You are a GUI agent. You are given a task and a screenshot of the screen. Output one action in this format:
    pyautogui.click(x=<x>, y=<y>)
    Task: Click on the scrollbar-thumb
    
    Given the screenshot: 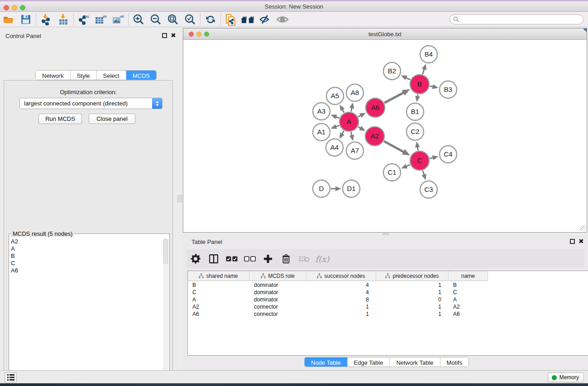 What is the action you would take?
    pyautogui.click(x=166, y=252)
    